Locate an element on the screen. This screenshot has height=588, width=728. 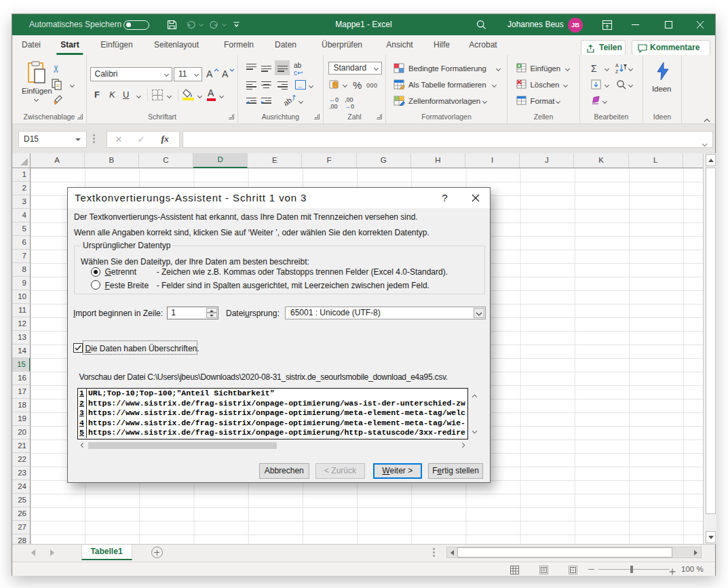
name-box: D15 is located at coordinates (53, 140).